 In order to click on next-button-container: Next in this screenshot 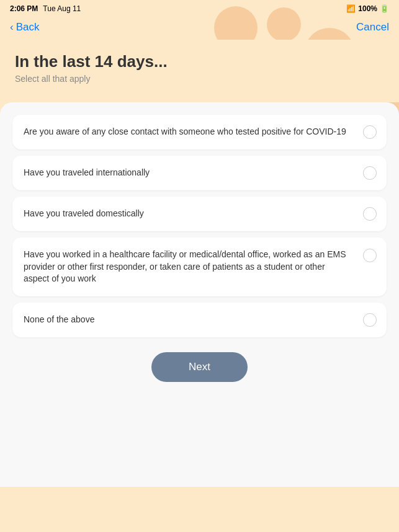, I will do `click(200, 367)`.